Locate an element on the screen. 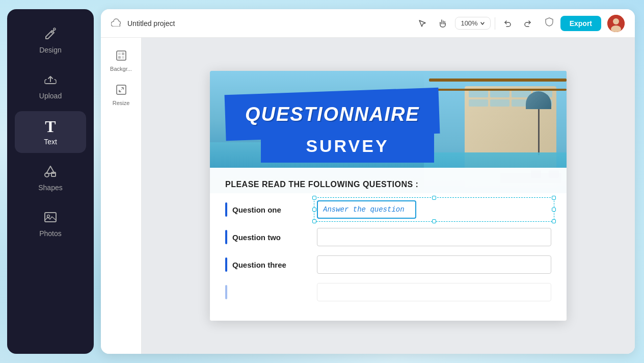 Image resolution: width=644 pixels, height=363 pixels. q1-input is located at coordinates (367, 210).